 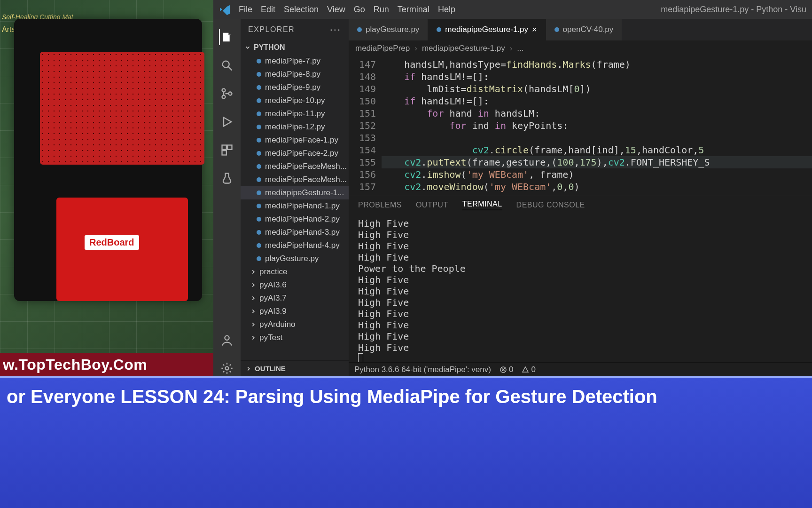 What do you see at coordinates (225, 9) in the screenshot?
I see `vscode-logo-icon` at bounding box center [225, 9].